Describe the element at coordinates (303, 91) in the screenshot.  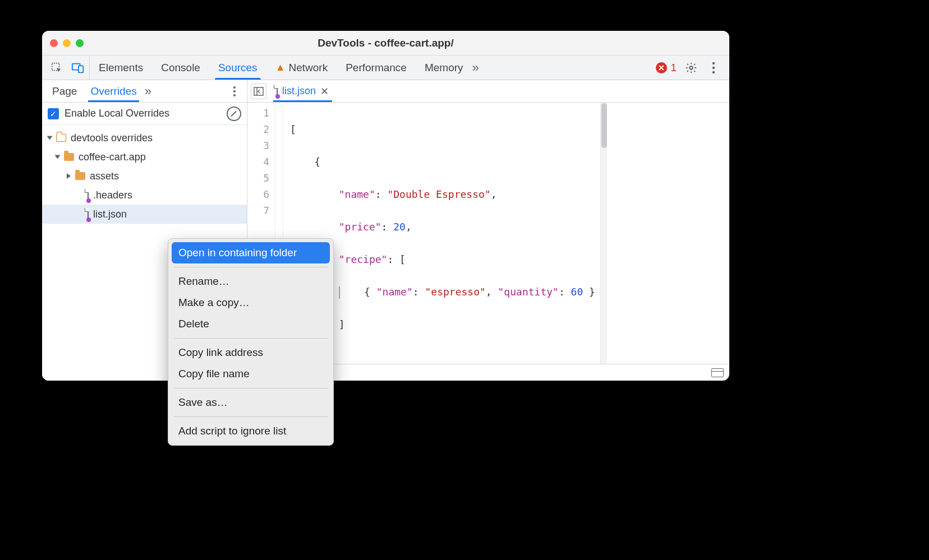
I see `editor-tab-listjson: list.json ✕` at that location.